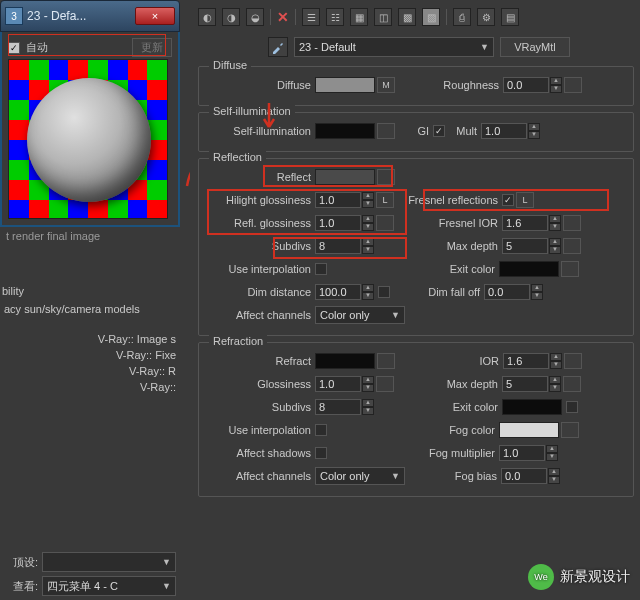 The image size is (640, 600). What do you see at coordinates (90, 574) in the screenshot?
I see `viewport-controls: 顶设: ▼ 查看: 四元菜单 4 - C▼` at bounding box center [90, 574].